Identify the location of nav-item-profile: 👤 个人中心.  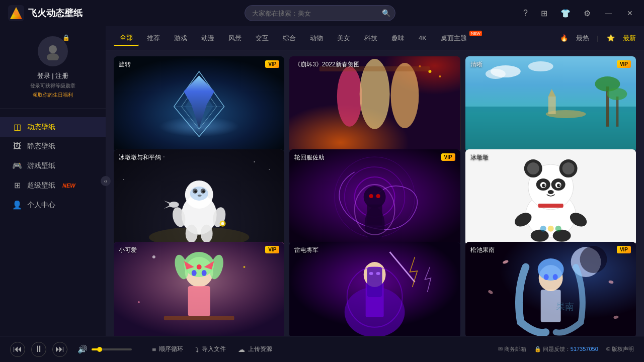
(53, 205).